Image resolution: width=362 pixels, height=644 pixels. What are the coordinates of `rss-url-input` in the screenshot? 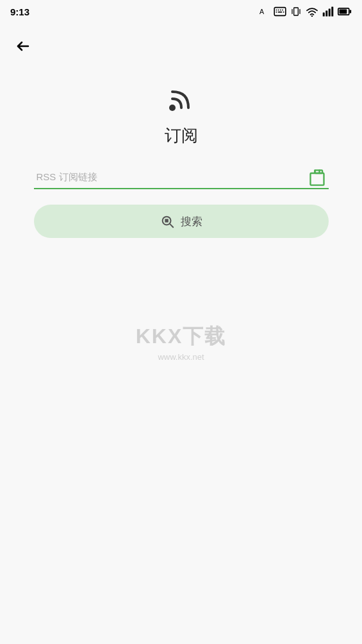 It's located at (181, 178).